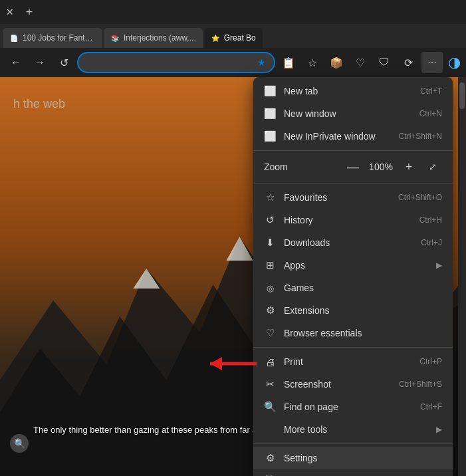 The image size is (466, 476). What do you see at coordinates (262, 62) in the screenshot?
I see `bookmark-icon: ★` at bounding box center [262, 62].